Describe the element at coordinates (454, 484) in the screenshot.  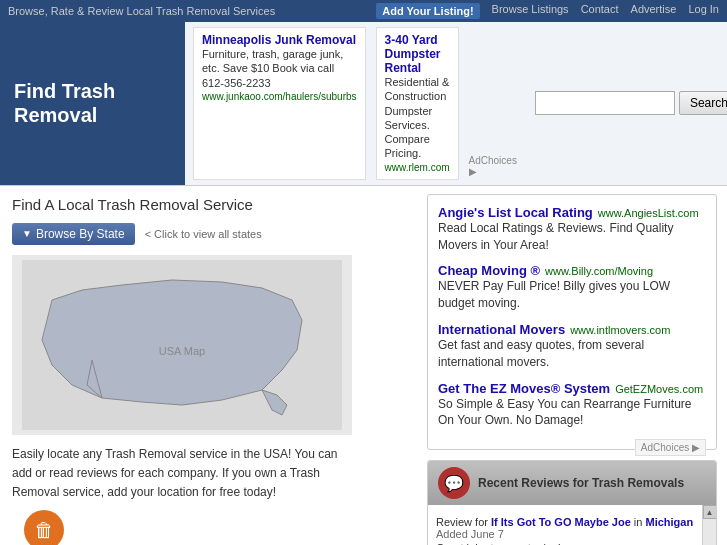
I see `chat-icon: 💬` at that location.